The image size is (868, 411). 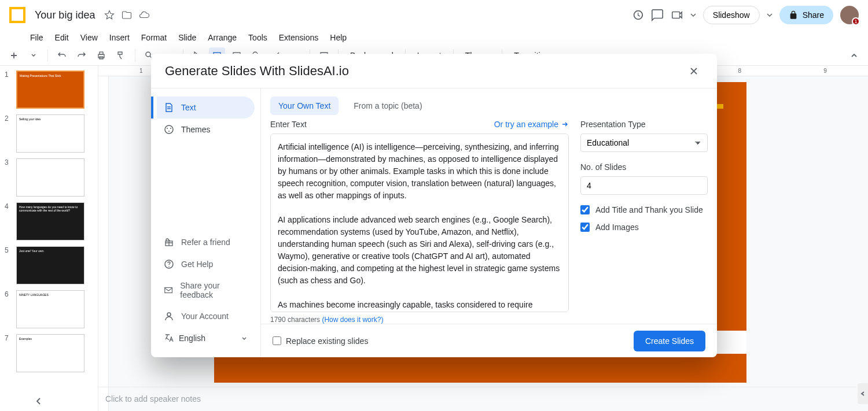 I want to click on language-selector: English, so click(x=206, y=338).